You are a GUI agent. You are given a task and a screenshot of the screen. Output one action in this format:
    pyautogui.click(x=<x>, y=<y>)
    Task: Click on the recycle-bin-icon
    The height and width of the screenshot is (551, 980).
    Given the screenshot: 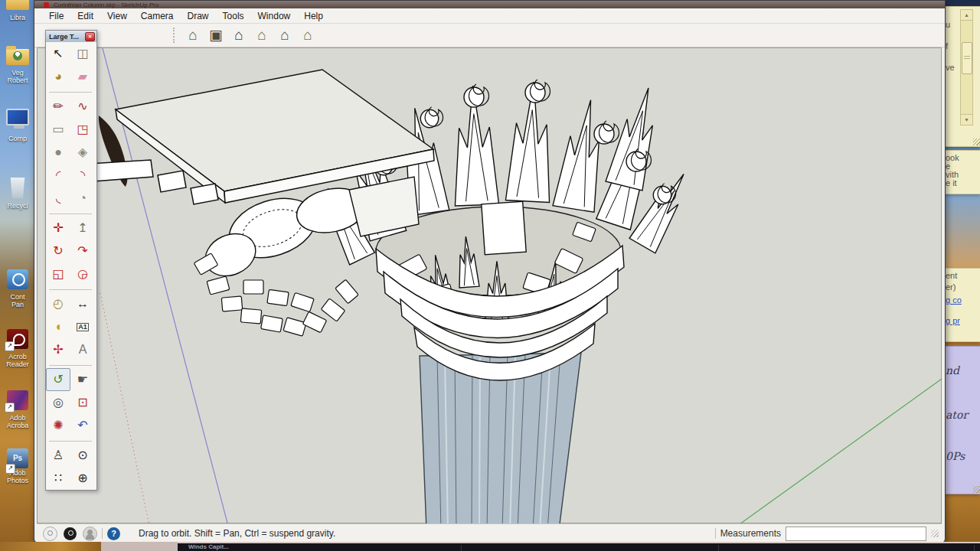 What is the action you would take?
    pyautogui.click(x=18, y=188)
    